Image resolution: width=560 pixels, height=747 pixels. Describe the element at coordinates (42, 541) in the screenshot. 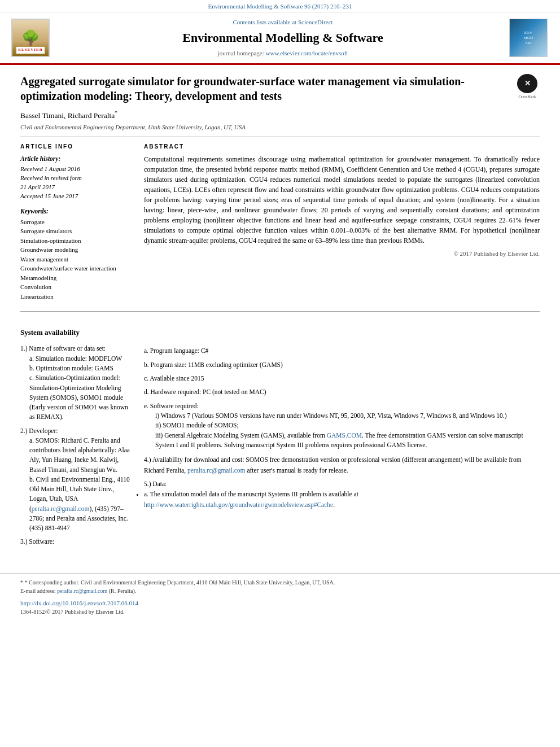

I see `item3-label: Software:` at that location.